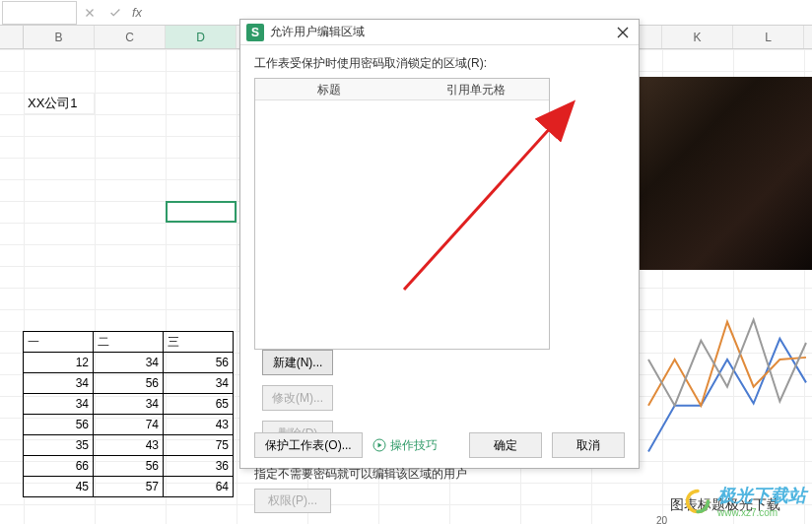 Image resolution: width=812 pixels, height=524 pixels. What do you see at coordinates (115, 13) in the screenshot?
I see `check-formula-icon` at bounding box center [115, 13].